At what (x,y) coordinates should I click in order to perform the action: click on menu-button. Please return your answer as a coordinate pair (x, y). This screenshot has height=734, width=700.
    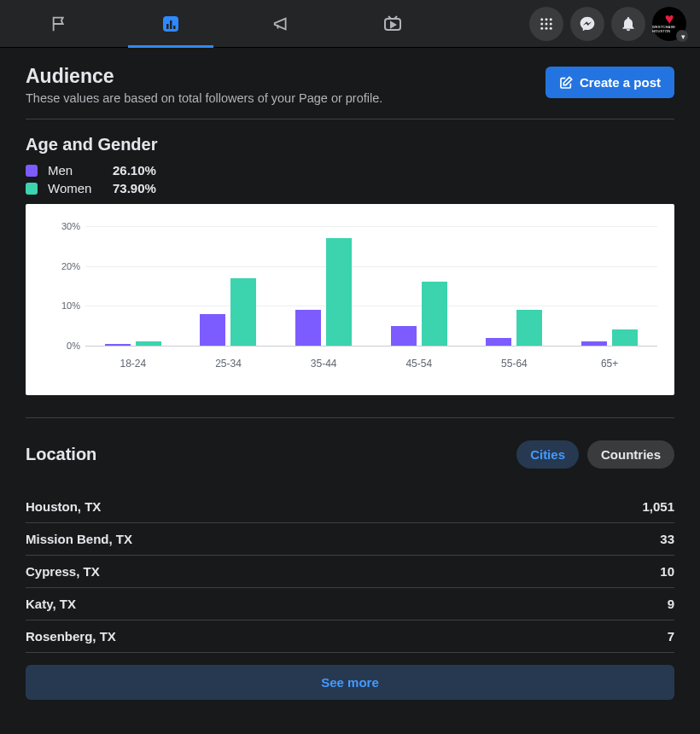
    Looking at the image, I should click on (546, 24).